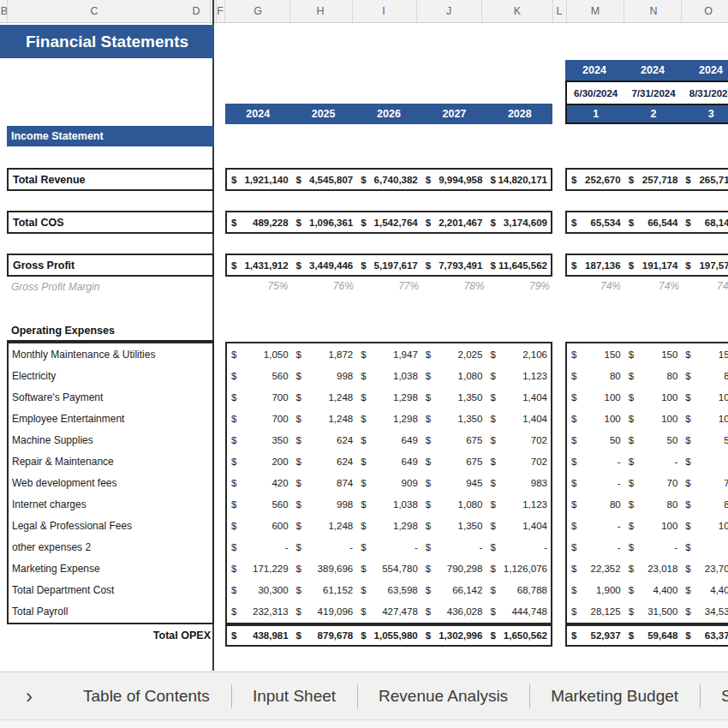 Image resolution: width=728 pixels, height=728 pixels. What do you see at coordinates (704, 612) in the screenshot?
I see `value-cell: $ 34,538` at bounding box center [704, 612].